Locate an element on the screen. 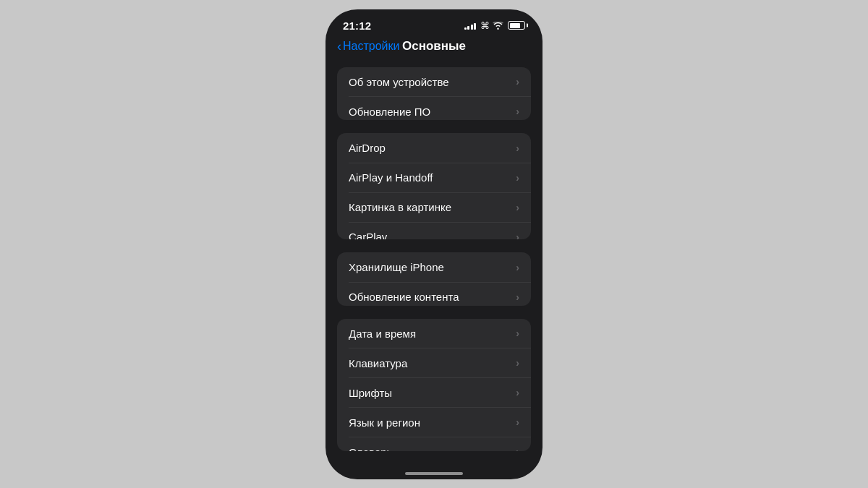 Image resolution: width=868 pixels, height=488 pixels. settings-item-content-update: Обновление контента › is located at coordinates (434, 294).